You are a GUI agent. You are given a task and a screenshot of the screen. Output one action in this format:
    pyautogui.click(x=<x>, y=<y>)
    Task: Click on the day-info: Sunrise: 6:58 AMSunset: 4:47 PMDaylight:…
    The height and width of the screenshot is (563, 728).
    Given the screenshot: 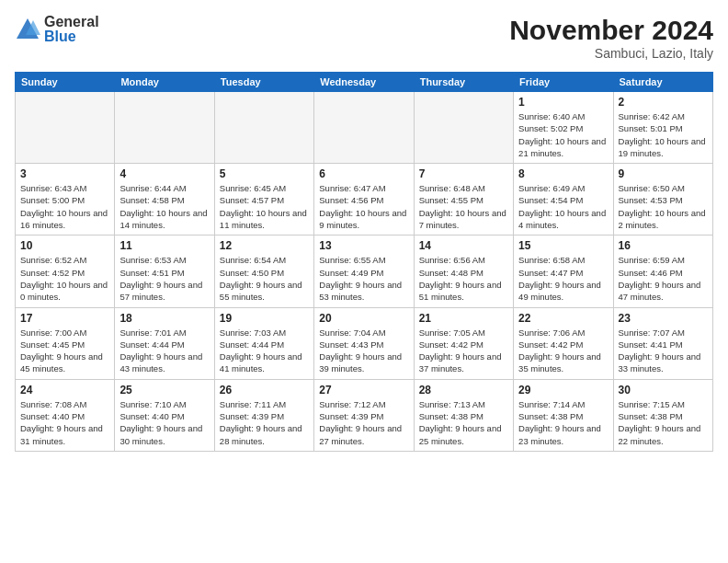 What is the action you would take?
    pyautogui.click(x=563, y=278)
    